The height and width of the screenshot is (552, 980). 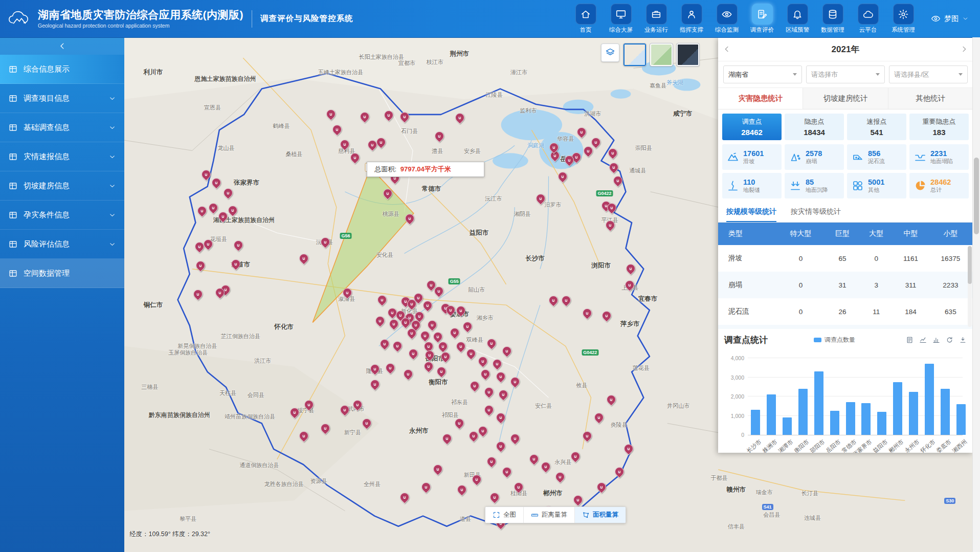 What do you see at coordinates (727, 49) in the screenshot?
I see `prev-year-button` at bounding box center [727, 49].